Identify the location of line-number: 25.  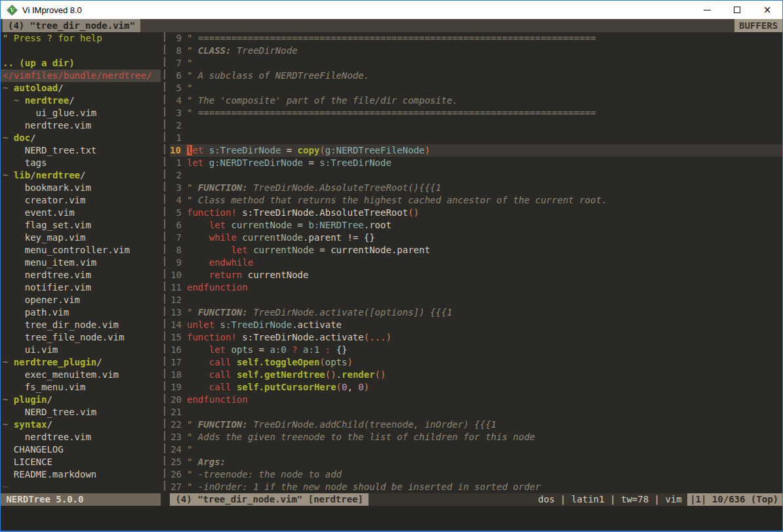
(178, 462).